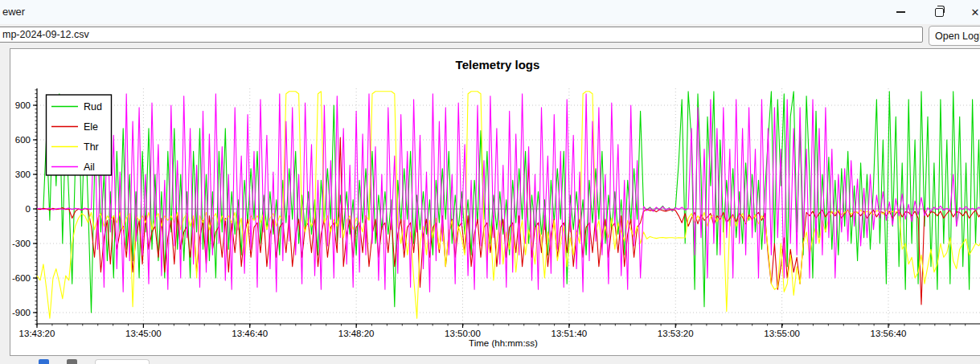  I want to click on bottom-toolbar, so click(490, 361).